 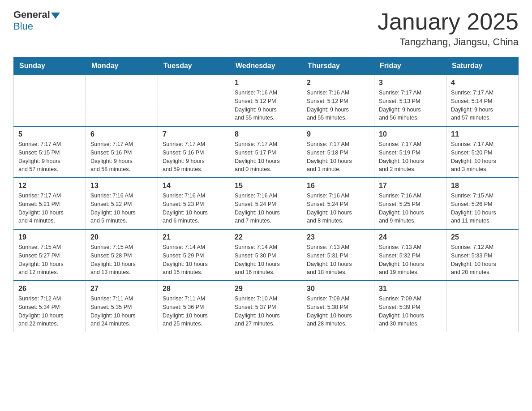 I want to click on calendar-header-row: SundayMondayTuesdayWednesdayThursdayFrid…, so click(x=266, y=66).